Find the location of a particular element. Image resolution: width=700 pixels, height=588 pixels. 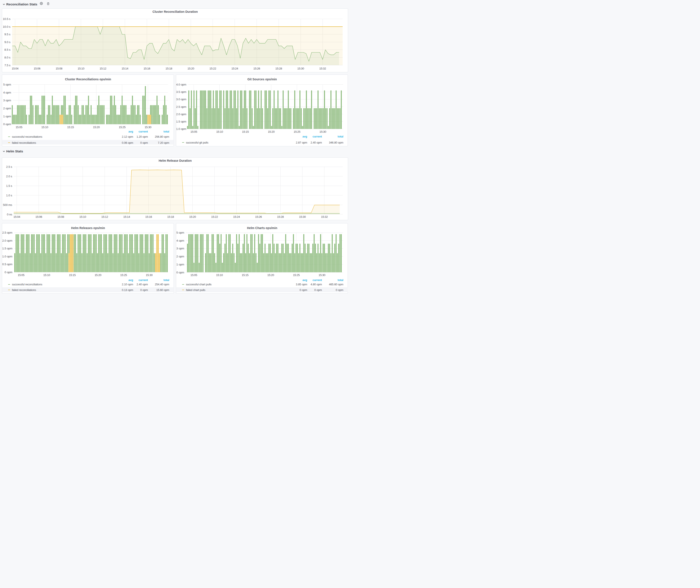

svg-text: 1.20 opm is located at coordinates (142, 137).